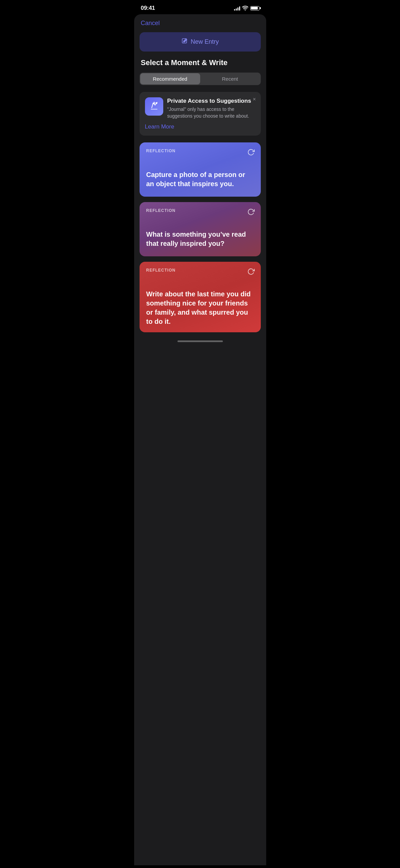  Describe the element at coordinates (205, 42) in the screenshot. I see `new-entry-text: New Entry` at that location.